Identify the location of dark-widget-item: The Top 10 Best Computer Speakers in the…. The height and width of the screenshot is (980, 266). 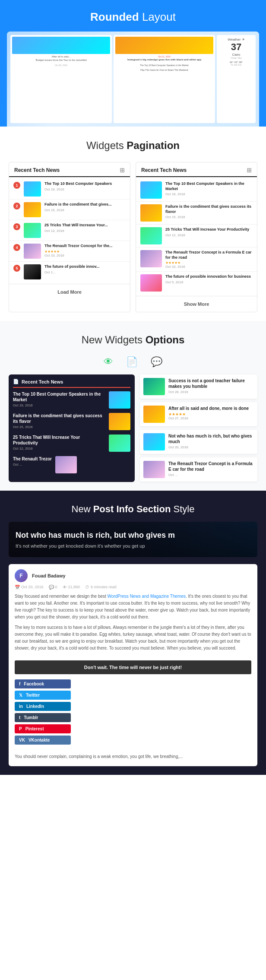
(72, 400).